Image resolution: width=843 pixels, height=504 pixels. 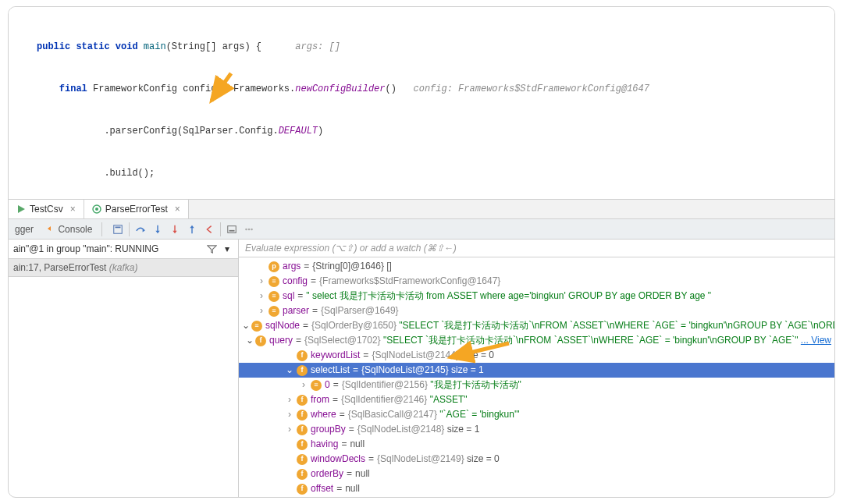 I want to click on tool-tabs: TestCsv × ParseErrorTest ×, so click(x=422, y=209).